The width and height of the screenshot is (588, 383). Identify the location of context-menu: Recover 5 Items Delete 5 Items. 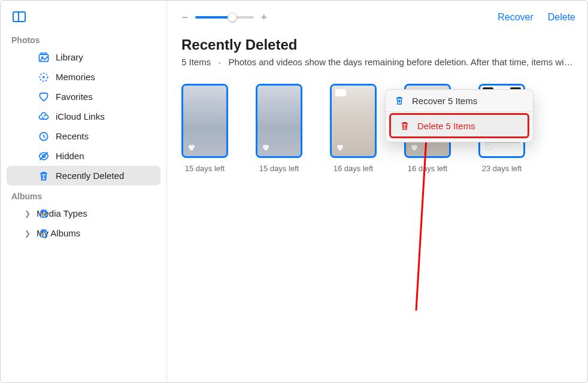
(459, 116).